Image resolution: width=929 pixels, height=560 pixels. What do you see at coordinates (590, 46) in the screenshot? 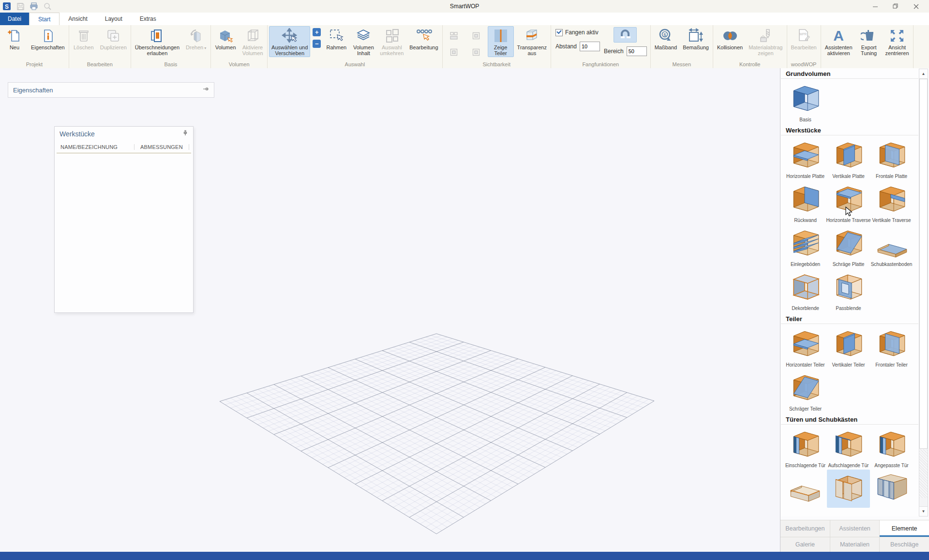
I see `abstand-input` at bounding box center [590, 46].